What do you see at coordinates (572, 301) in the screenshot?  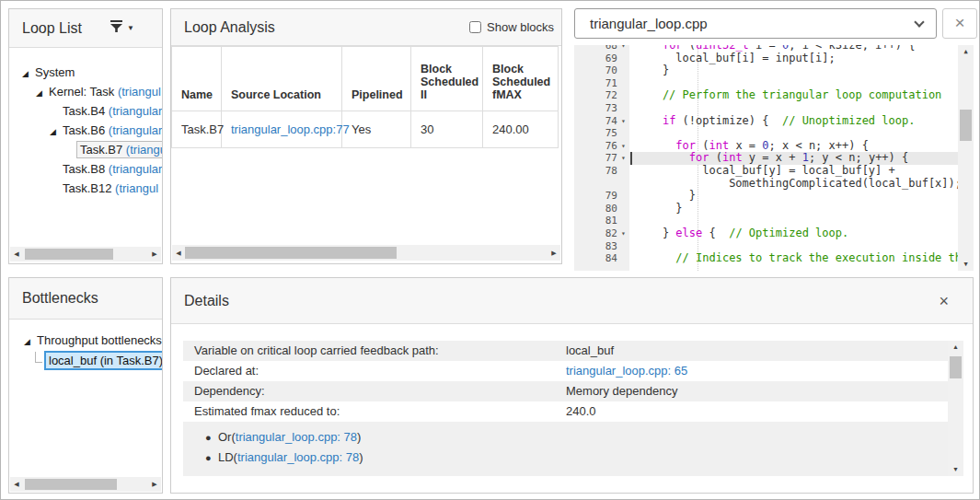 I see `details-header: Details ×` at bounding box center [572, 301].